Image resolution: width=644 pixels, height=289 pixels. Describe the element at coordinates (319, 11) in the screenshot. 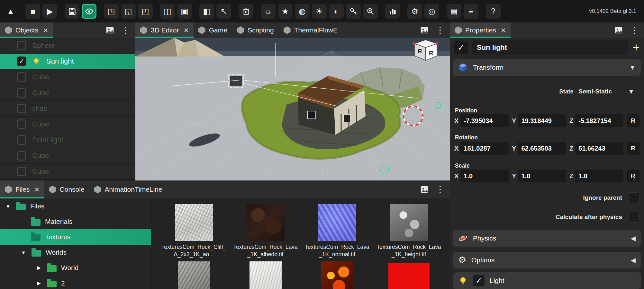

I see `brightness-icon: ☀` at that location.